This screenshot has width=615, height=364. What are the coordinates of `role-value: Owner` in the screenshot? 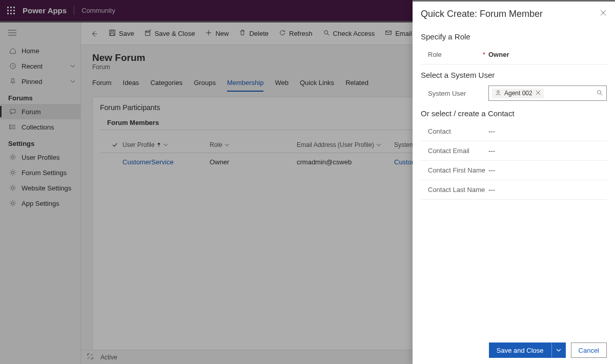 It's located at (547, 54).